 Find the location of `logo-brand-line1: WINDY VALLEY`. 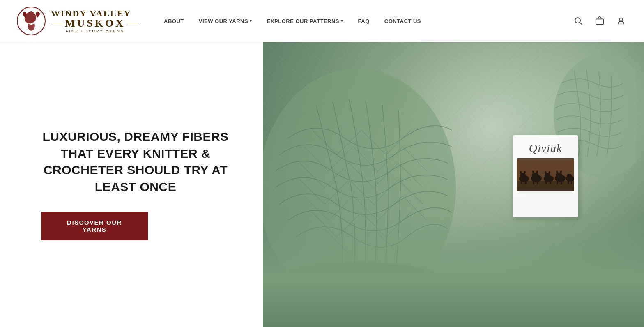

logo-brand-line1: WINDY VALLEY is located at coordinates (95, 14).